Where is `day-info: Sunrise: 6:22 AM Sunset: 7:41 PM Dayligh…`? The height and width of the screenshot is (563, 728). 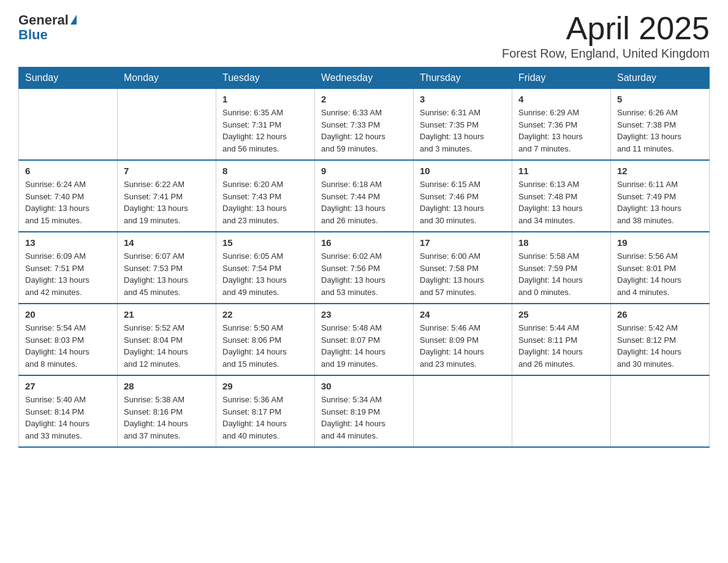
day-info: Sunrise: 6:22 AM Sunset: 7:41 PM Dayligh… is located at coordinates (167, 202).